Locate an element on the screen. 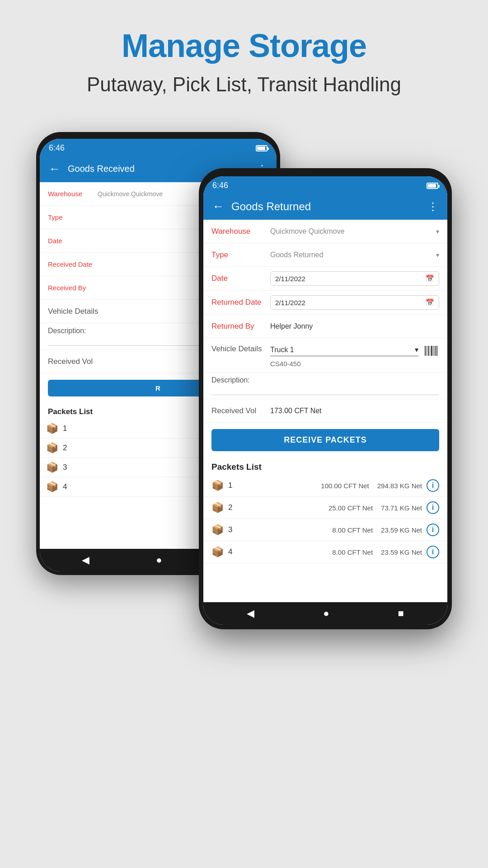 This screenshot has width=488, height=868. packet-icon-2-bg: 📦 is located at coordinates (52, 448).